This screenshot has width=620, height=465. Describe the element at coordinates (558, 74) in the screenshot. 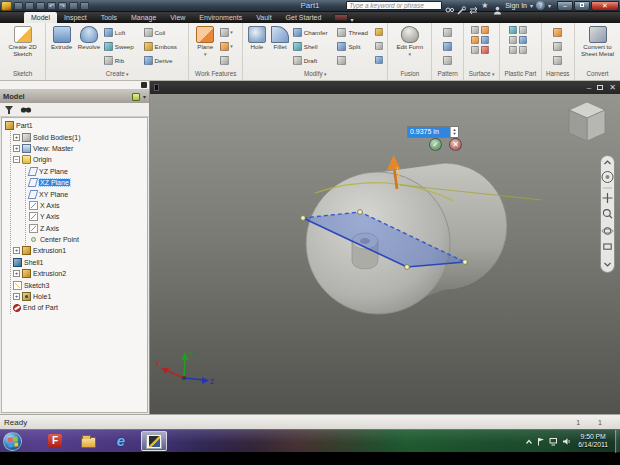

I see `group-label-harness: Harness` at that location.